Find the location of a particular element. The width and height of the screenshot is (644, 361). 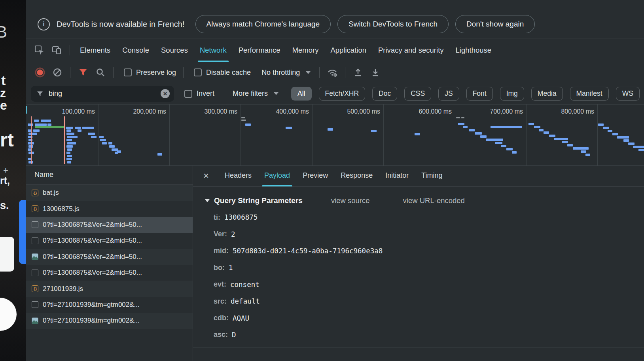

page-white-circle is located at coordinates (8, 314).